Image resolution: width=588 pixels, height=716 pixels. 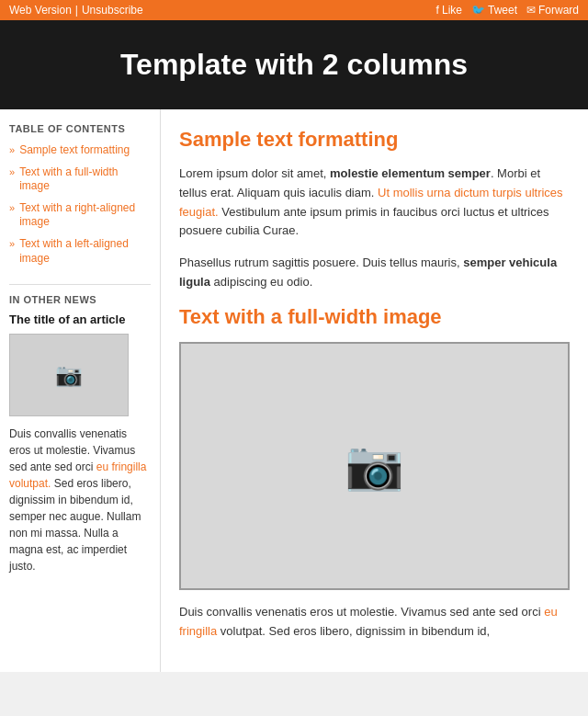 I want to click on web-version-link: Web Version, so click(x=40, y=10).